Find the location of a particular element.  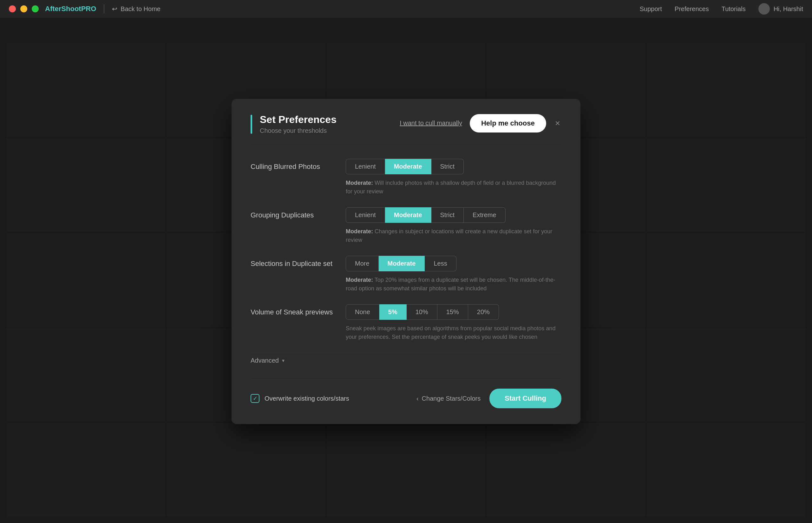

pref-selections-options: More Moderate Less is located at coordinates (401, 264).